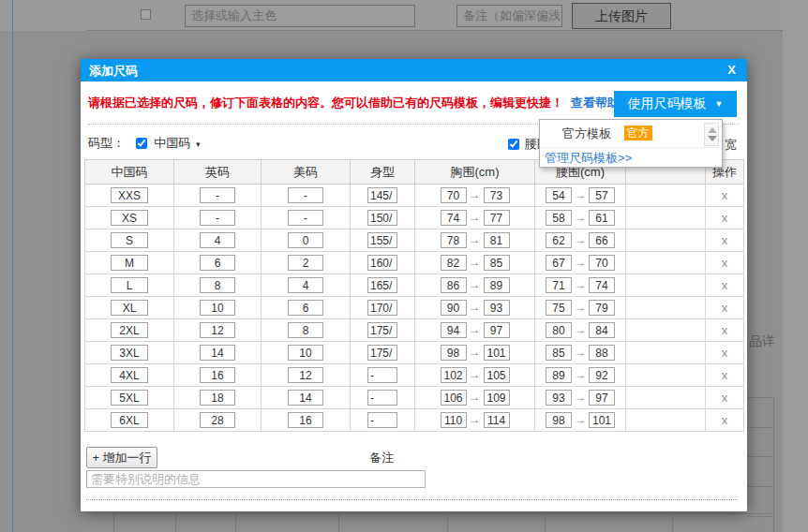 The image size is (808, 532). Describe the element at coordinates (731, 69) in the screenshot. I see `close-icon: X` at that location.